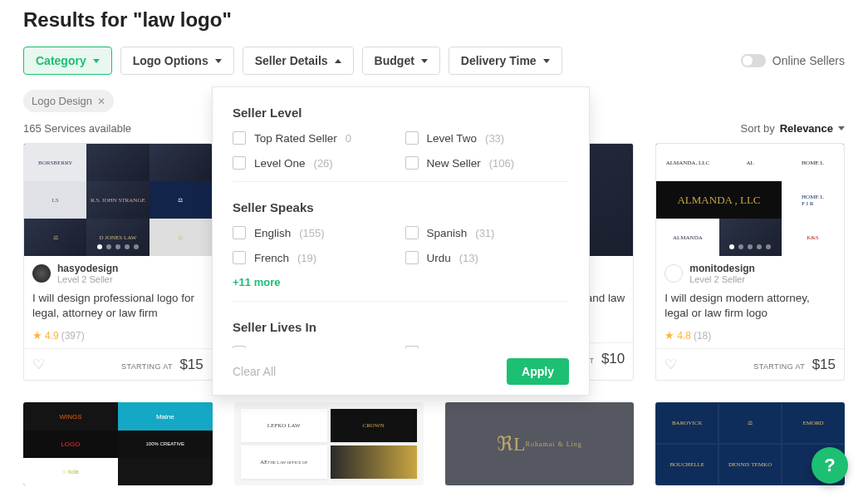 The height and width of the screenshot is (502, 868). Describe the element at coordinates (68, 101) in the screenshot. I see `chip-logo-design: Logo Design ✕` at that location.